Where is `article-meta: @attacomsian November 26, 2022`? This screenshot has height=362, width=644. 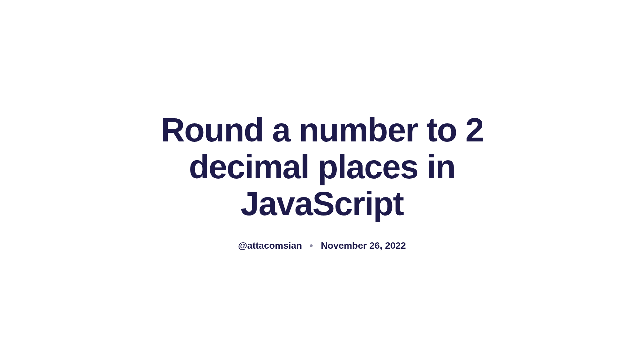 article-meta: @attacomsian November 26, 2022 is located at coordinates (322, 246).